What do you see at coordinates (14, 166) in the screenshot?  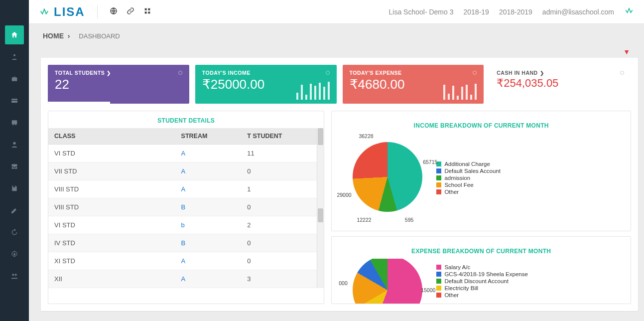 I see `sidebar-item-inbox` at bounding box center [14, 166].